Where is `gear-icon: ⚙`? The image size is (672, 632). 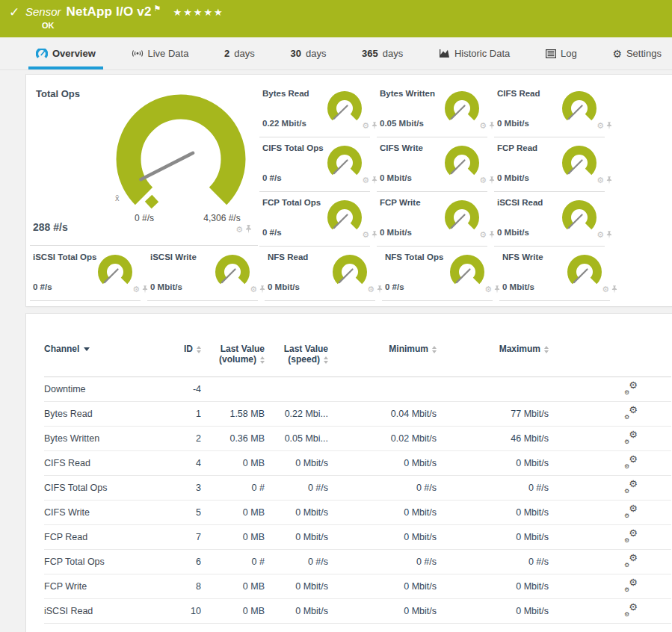 gear-icon: ⚙ is located at coordinates (617, 54).